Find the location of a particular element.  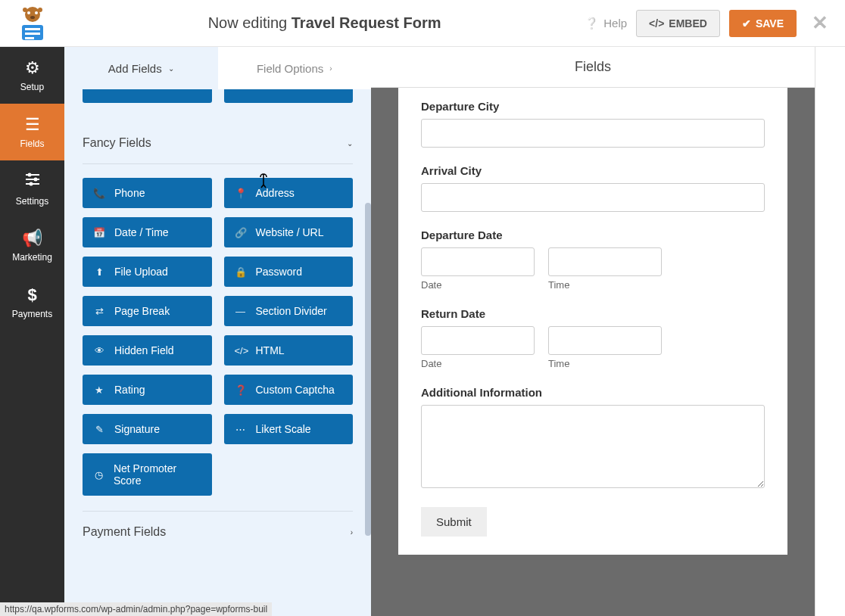

gauge-icon: ◷ is located at coordinates (98, 475).